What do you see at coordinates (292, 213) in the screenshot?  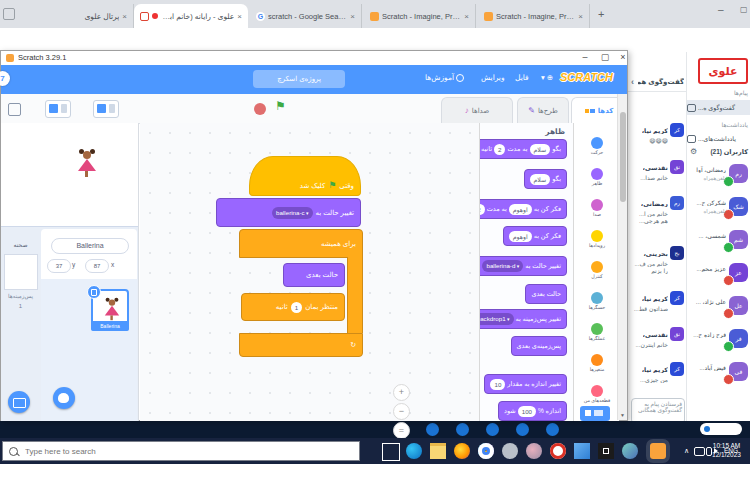 I see `costume-dropdown: ballerina-c` at bounding box center [292, 213].